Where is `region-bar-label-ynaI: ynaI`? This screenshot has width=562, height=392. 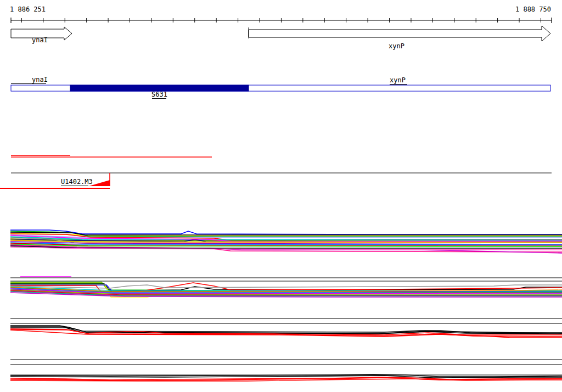 region-bar-label-ynaI: ynaI is located at coordinates (40, 80).